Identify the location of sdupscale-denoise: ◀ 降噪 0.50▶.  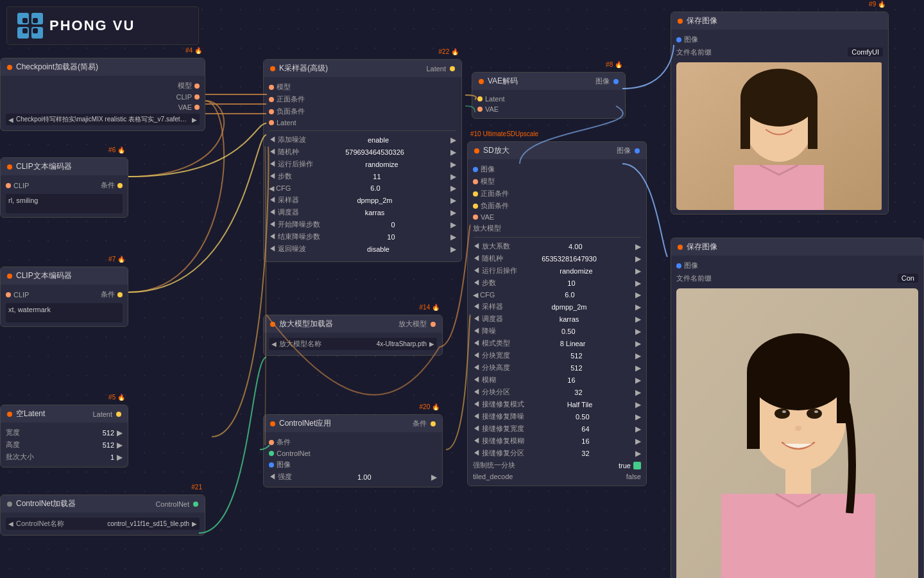
(557, 331).